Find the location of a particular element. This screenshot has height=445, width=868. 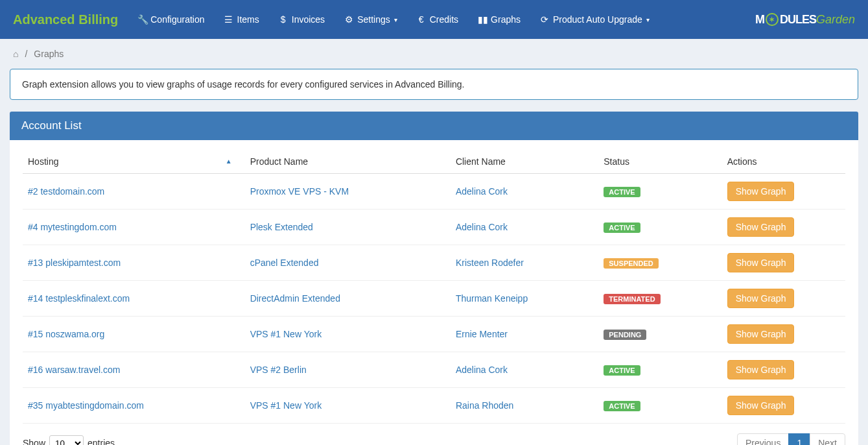

length-control: Show 102550100 entries is located at coordinates (69, 440).